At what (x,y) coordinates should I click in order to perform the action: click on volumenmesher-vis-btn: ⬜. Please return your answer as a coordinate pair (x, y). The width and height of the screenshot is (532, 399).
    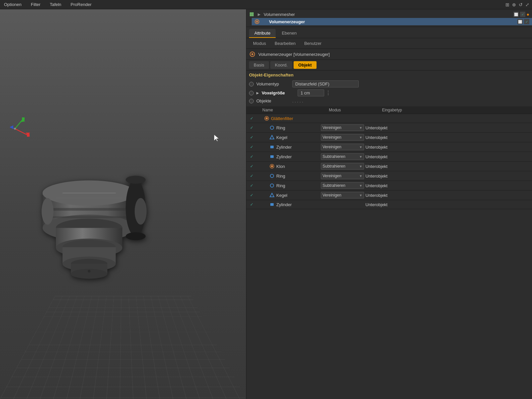
    Looking at the image, I should click on (516, 14).